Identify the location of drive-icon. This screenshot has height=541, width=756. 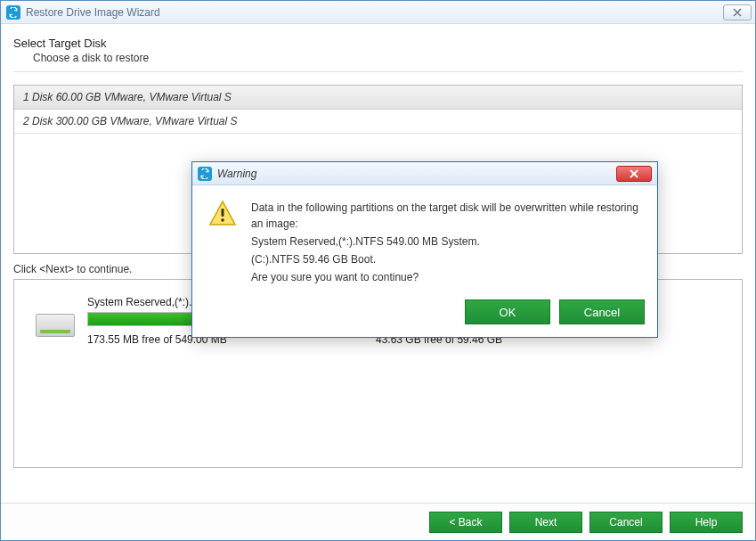
(55, 325).